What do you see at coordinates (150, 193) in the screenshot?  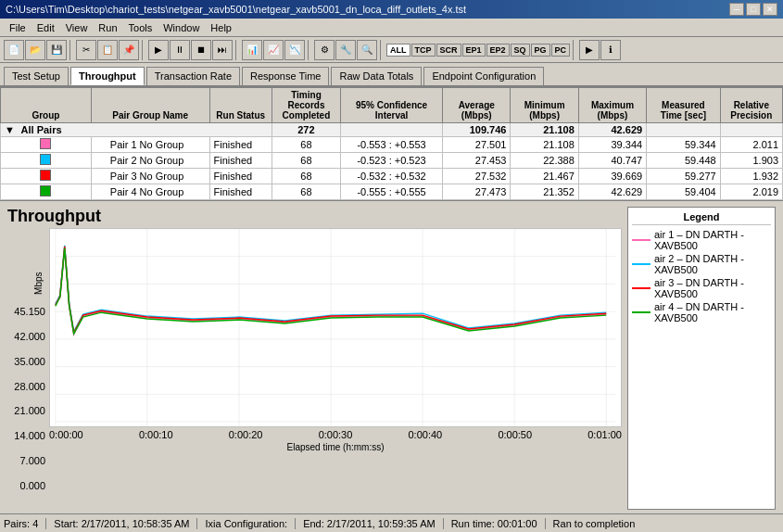 I see `pair-id-4: Pair 4 No Group` at bounding box center [150, 193].